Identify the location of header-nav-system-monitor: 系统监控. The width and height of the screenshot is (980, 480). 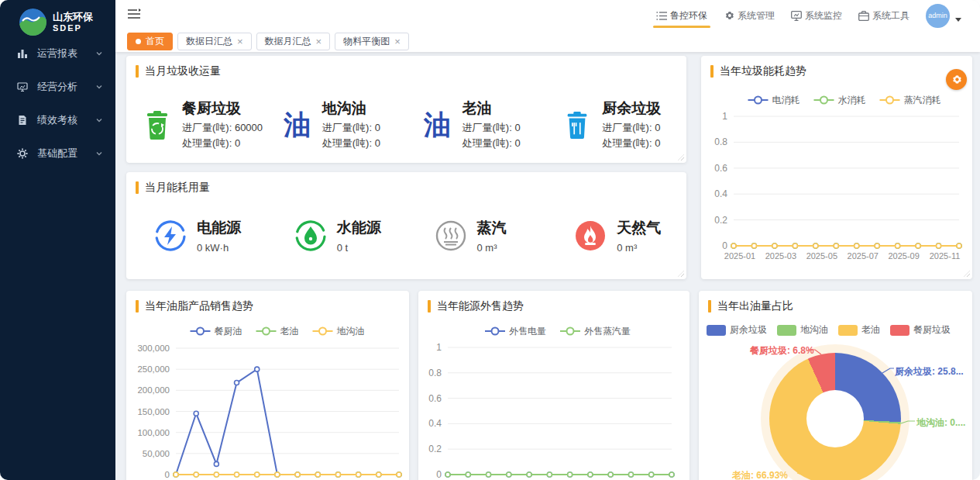
(817, 16).